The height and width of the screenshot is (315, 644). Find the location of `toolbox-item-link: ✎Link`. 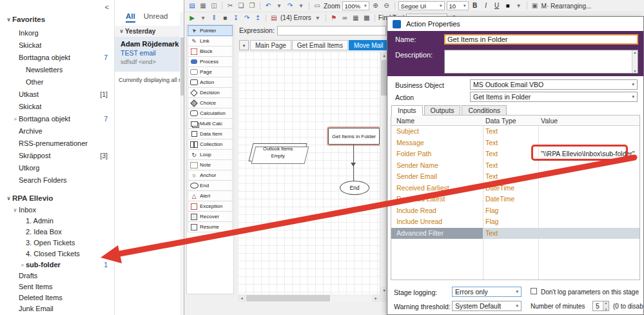

toolbox-item-link: ✎Link is located at coordinates (210, 41).